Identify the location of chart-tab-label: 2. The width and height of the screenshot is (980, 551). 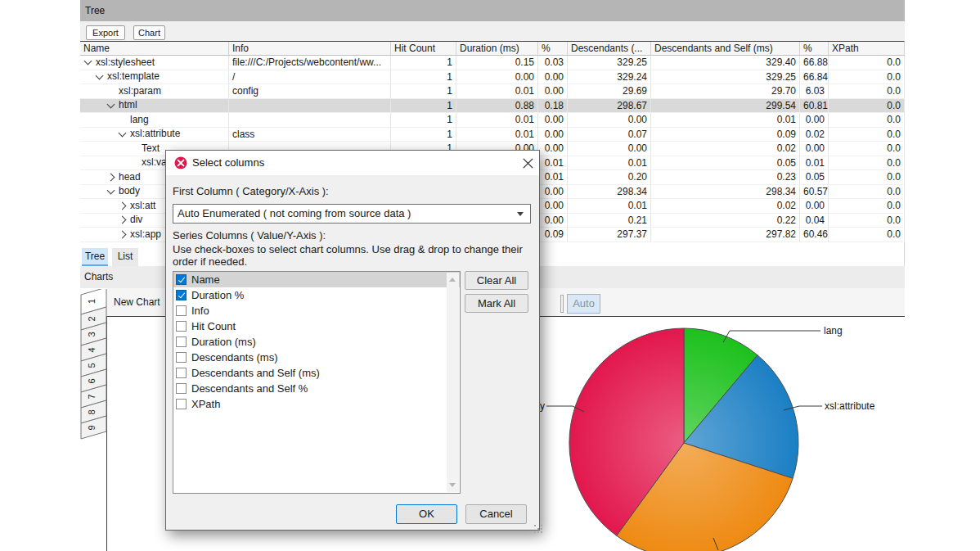
(92, 318).